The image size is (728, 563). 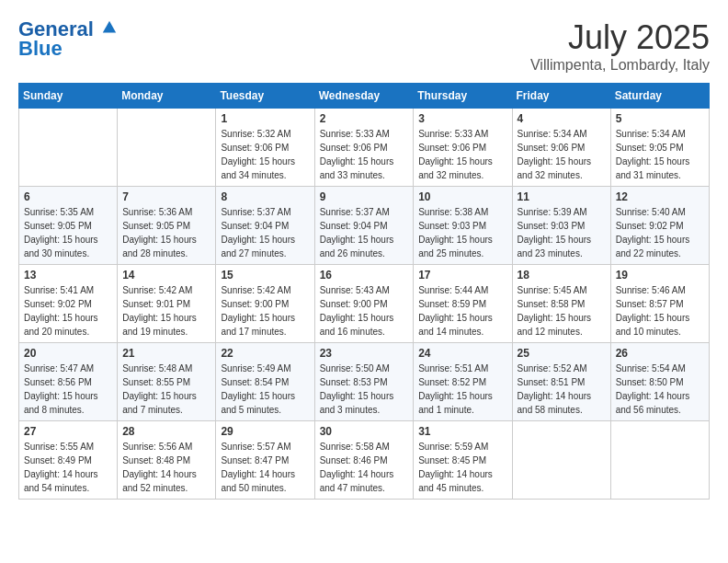 I want to click on calendar-cell: 26Sunrise: 5:54 AM Sunset: 8:50 PM Dayli…, so click(x=660, y=383).